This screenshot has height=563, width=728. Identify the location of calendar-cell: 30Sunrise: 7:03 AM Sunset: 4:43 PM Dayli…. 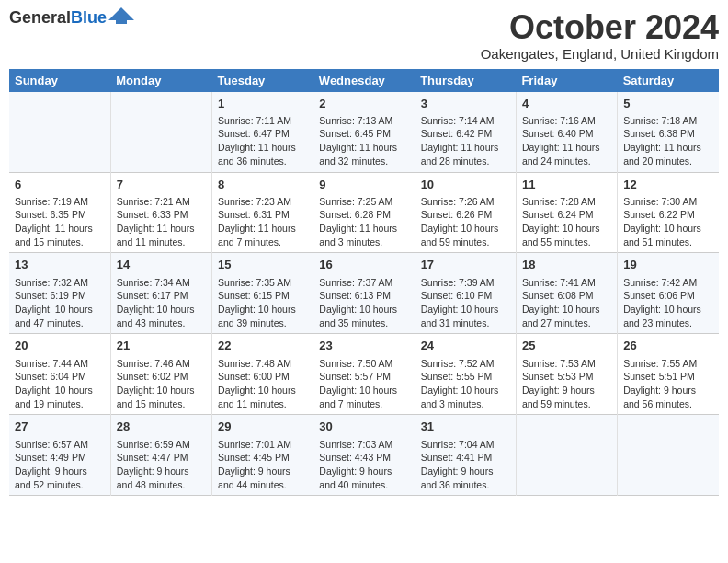
(364, 455).